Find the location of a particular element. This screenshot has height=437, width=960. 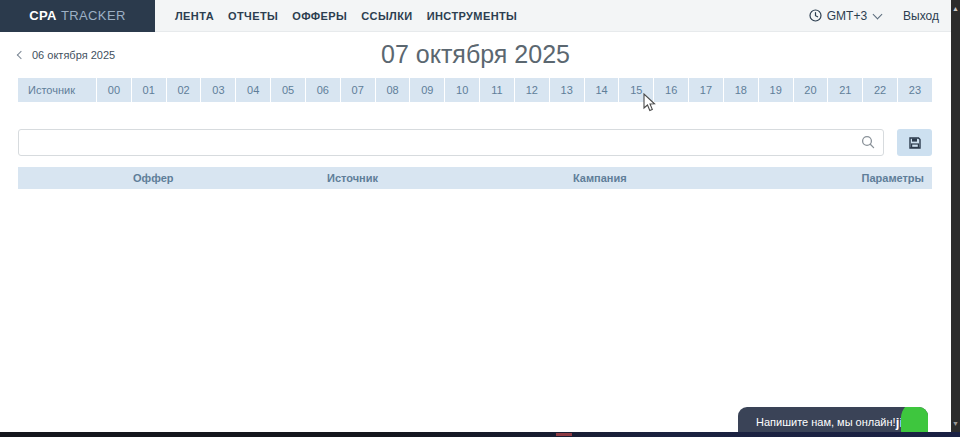

topbar-right: GMT+3 Выход is located at coordinates (880, 16).